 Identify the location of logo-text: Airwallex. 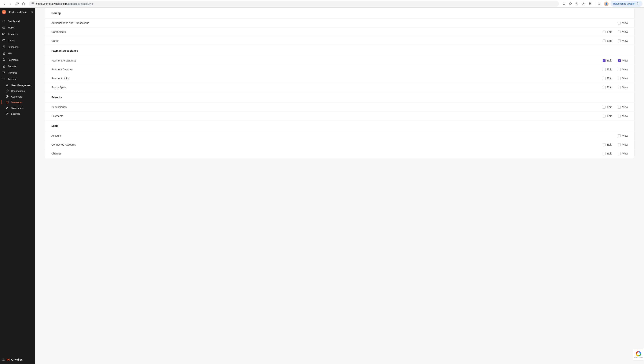
(16, 360).